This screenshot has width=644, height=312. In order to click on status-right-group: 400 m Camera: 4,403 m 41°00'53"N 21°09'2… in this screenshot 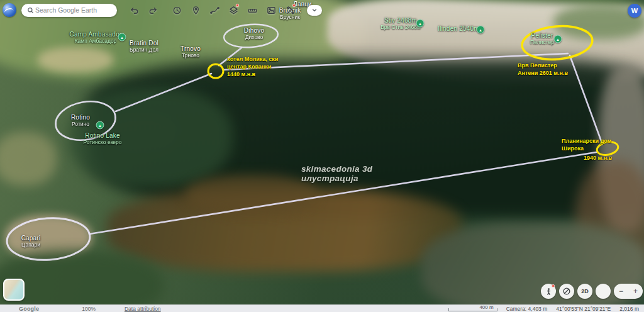, I will do `click(543, 309)`.